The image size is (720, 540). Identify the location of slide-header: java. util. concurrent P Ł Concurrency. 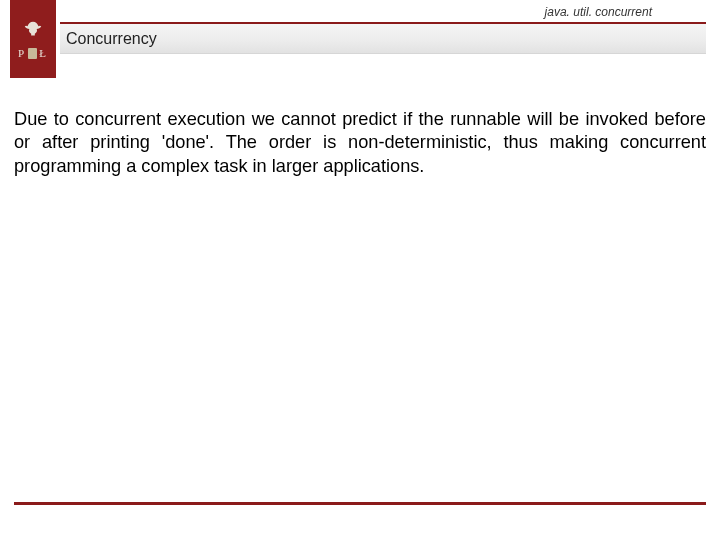
(360, 40).